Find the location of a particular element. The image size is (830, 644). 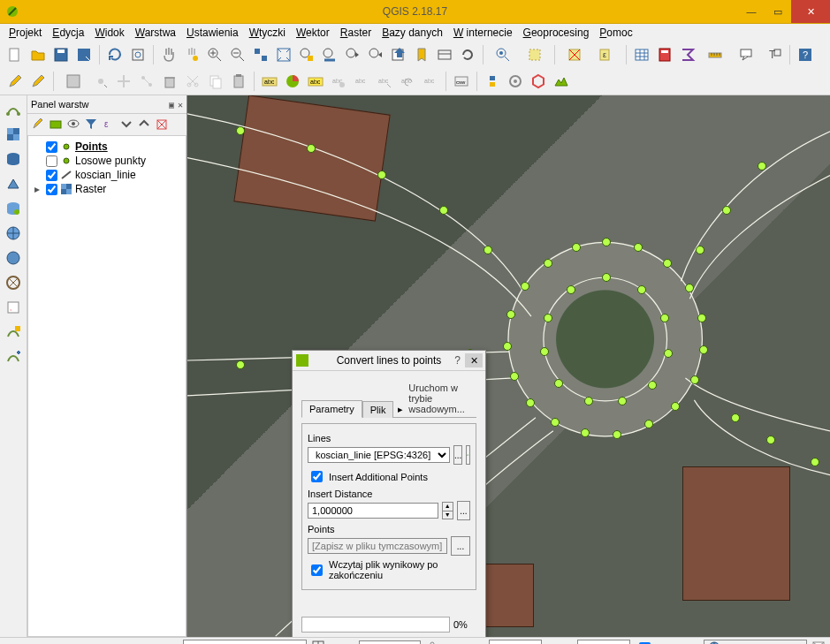

menu-ustawienia: Ustawienia is located at coordinates (212, 33).